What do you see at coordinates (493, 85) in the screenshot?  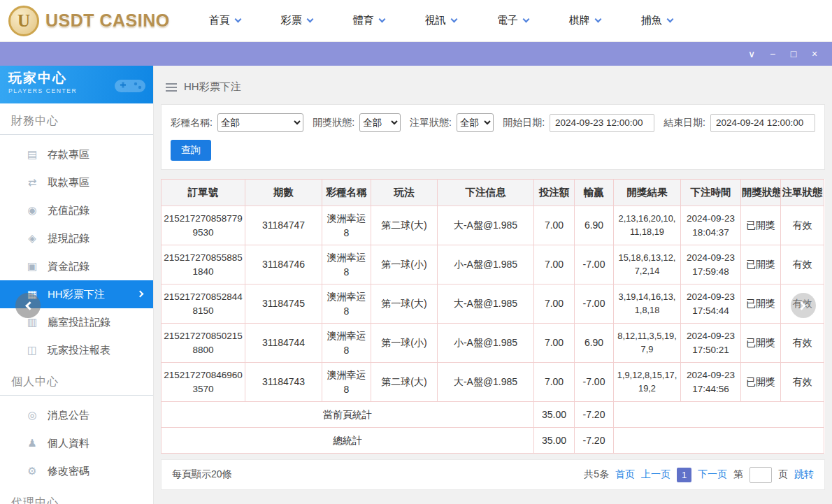 I see `breadcrumb: HH彩票下注` at bounding box center [493, 85].